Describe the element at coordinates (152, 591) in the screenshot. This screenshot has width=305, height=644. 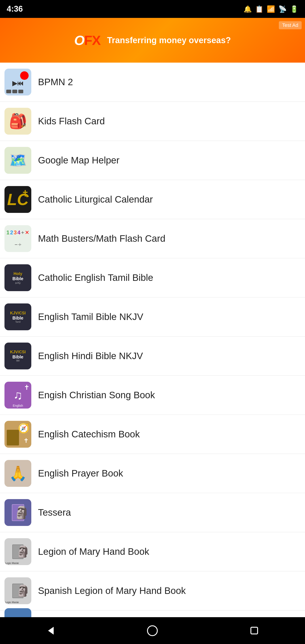
I see `list-item: 🗿 Legio Mariæ Spanish Legion of Mary Han…` at that location.